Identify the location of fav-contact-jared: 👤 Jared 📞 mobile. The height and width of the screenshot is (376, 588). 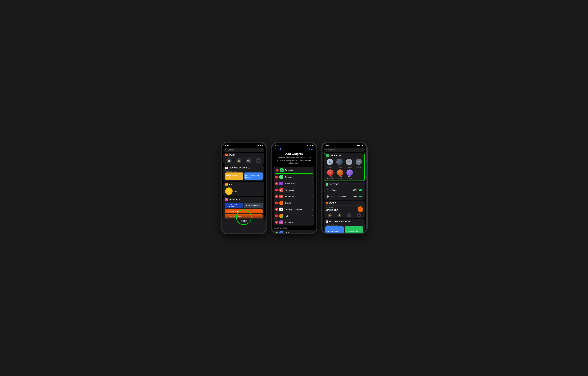
(339, 163).